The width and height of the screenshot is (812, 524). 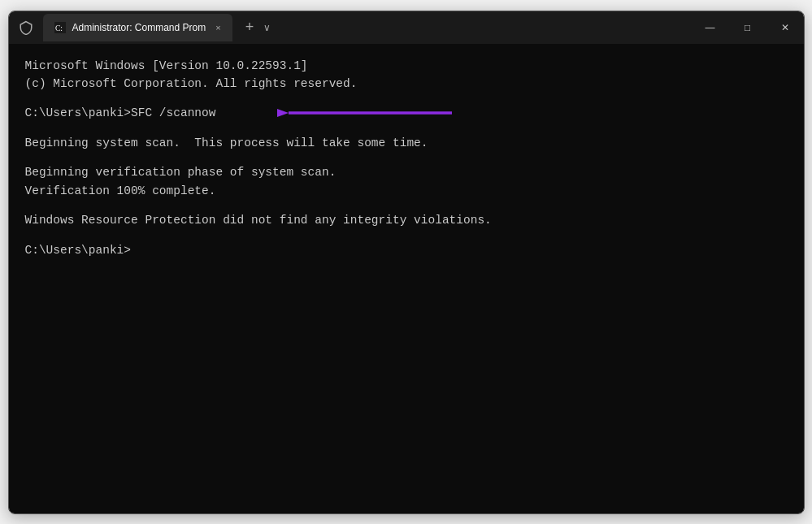 I want to click on output-line-8: C:\Users\panki>, so click(x=406, y=250).